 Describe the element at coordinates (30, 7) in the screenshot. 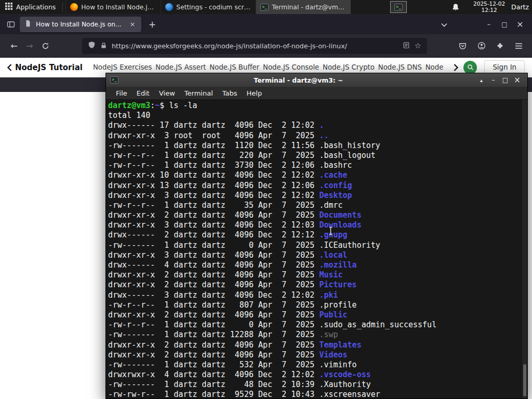

I see `applications-menu: Applications` at that location.